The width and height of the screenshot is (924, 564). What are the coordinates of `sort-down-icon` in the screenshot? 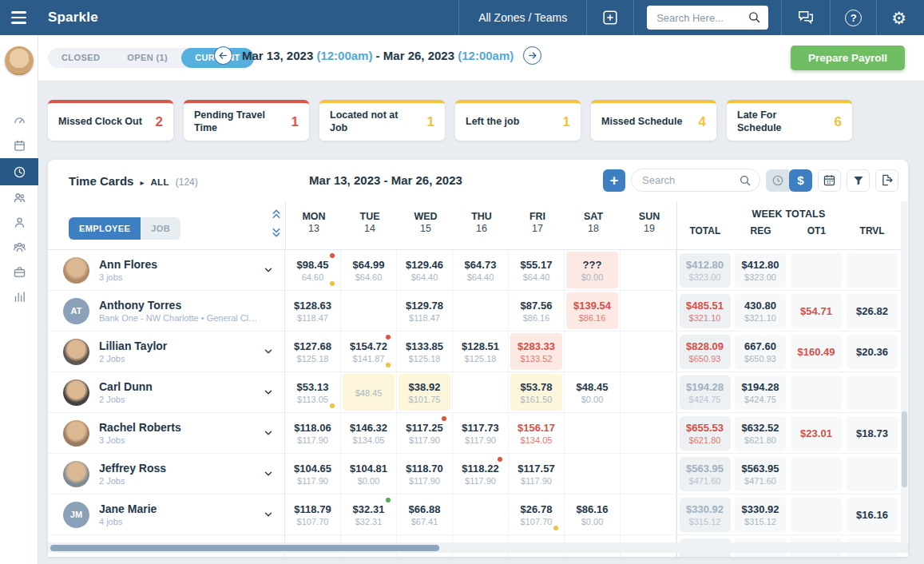 It's located at (276, 232).